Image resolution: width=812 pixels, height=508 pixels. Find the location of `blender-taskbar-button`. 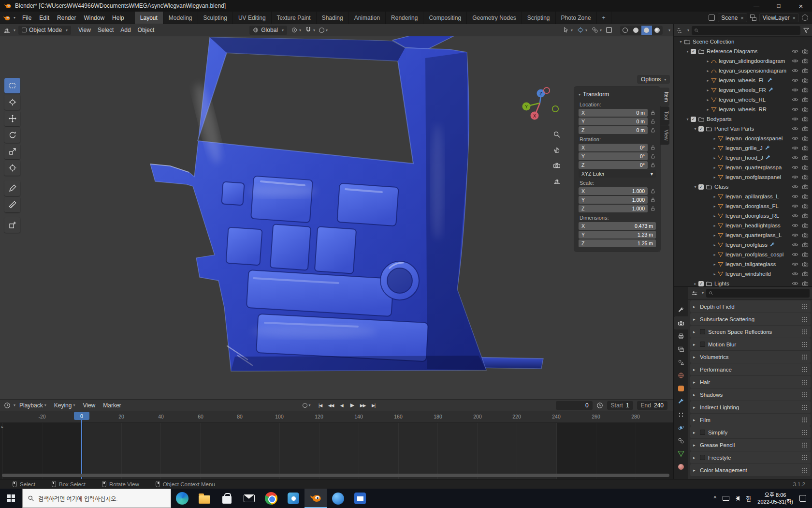

blender-taskbar-button is located at coordinates (316, 498).